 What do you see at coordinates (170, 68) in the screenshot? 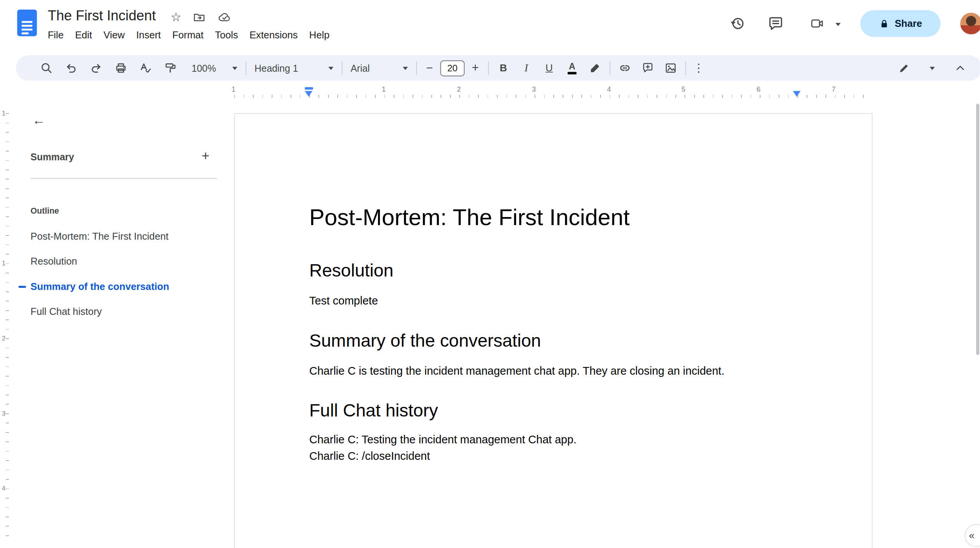
I see `paint-format-icon` at bounding box center [170, 68].